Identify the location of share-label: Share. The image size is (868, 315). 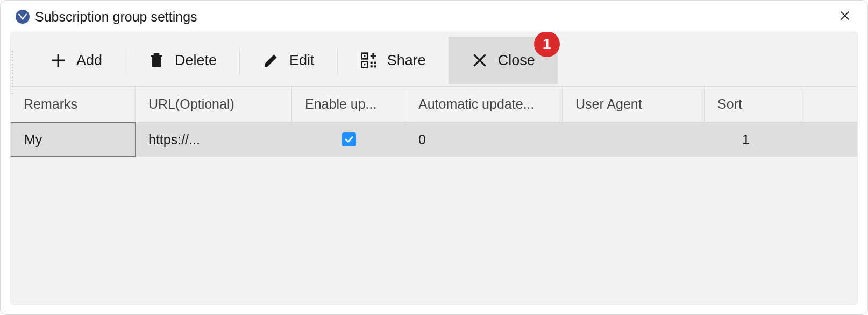
(407, 60).